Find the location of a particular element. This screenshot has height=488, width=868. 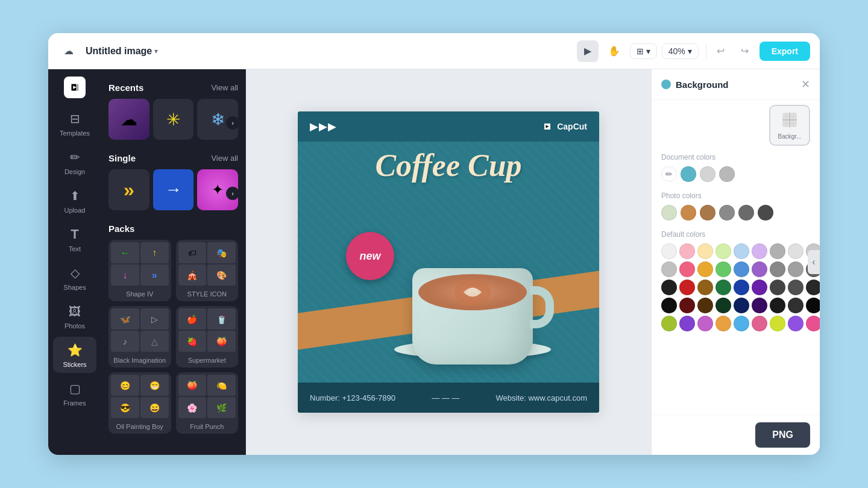

recents-next-arrow: › is located at coordinates (232, 123).